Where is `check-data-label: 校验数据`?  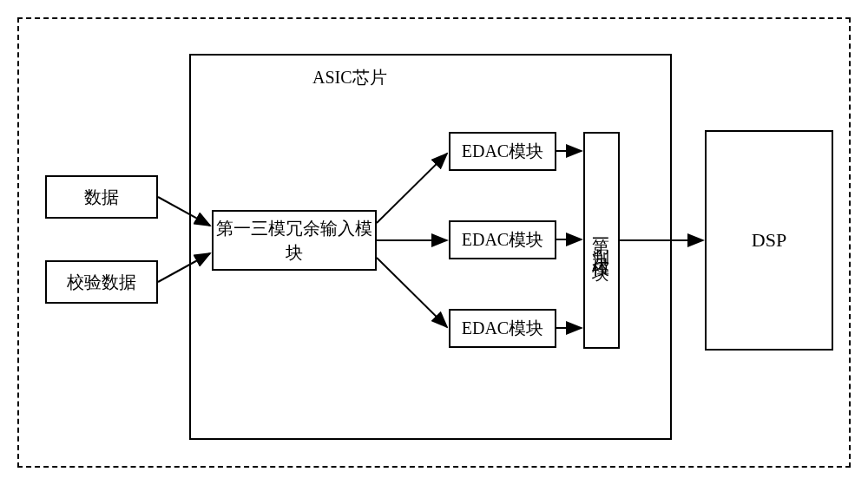
check-data-label: 校验数据 is located at coordinates (102, 283).